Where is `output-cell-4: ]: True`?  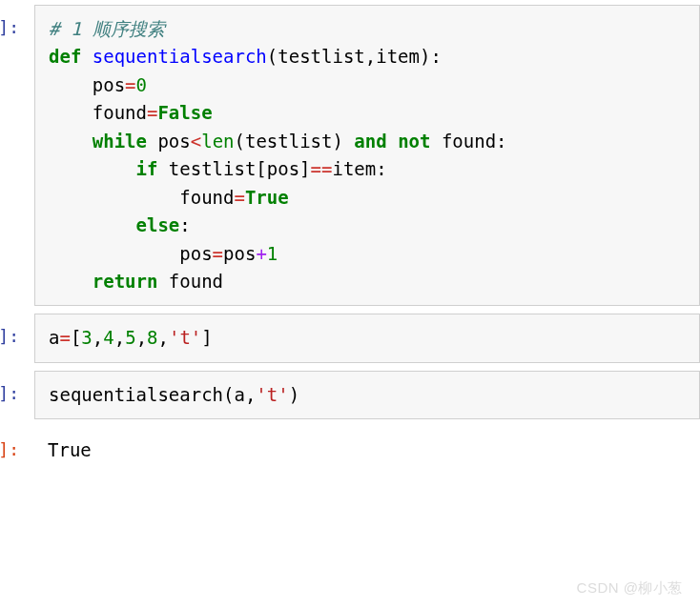
output-cell-4: ]: True is located at coordinates (350, 450).